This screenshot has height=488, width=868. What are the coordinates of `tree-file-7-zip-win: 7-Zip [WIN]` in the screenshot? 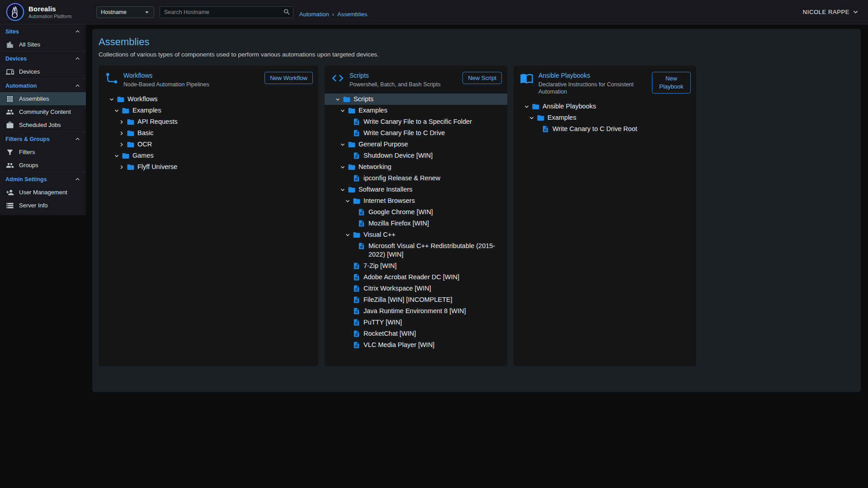 It's located at (416, 266).